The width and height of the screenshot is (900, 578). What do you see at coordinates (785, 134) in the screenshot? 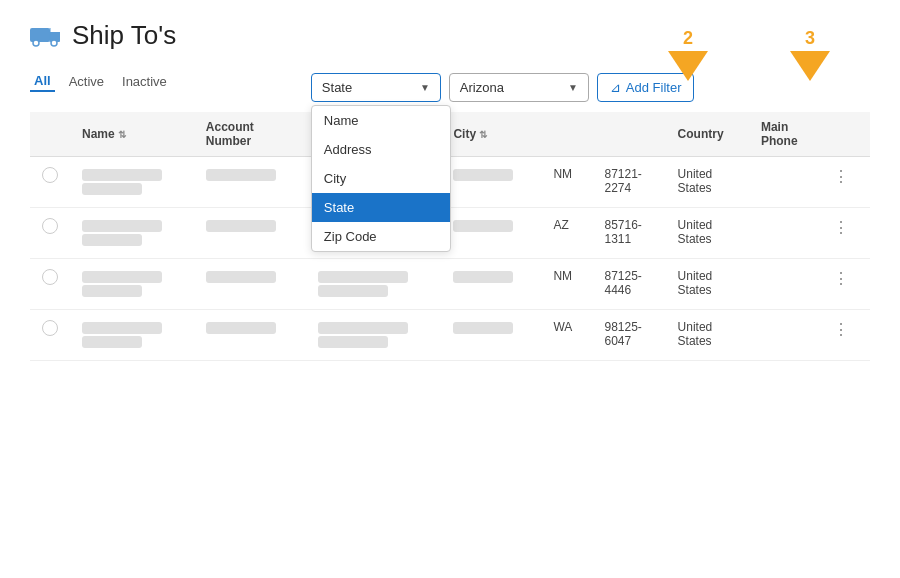
I see `th-main-phone: MainPhone` at bounding box center [785, 134].